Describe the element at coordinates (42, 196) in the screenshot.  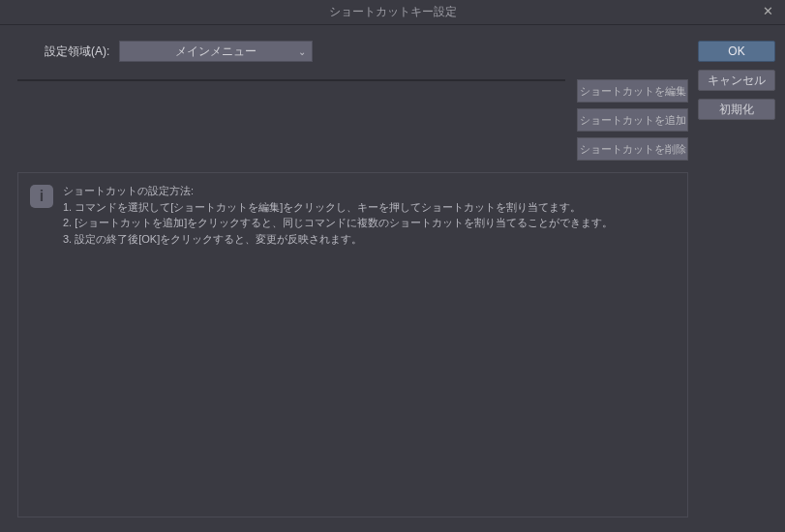
I see `info-icon: i` at that location.